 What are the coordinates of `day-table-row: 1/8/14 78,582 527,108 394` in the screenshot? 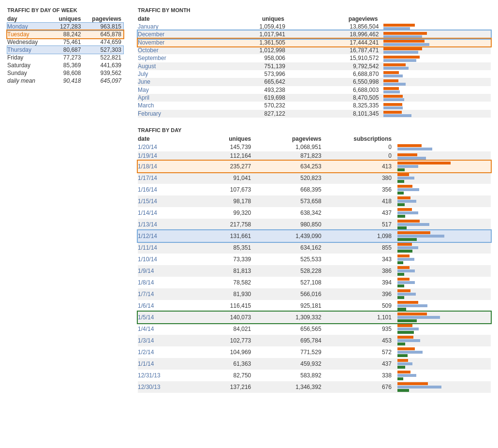 It's located at (314, 283).